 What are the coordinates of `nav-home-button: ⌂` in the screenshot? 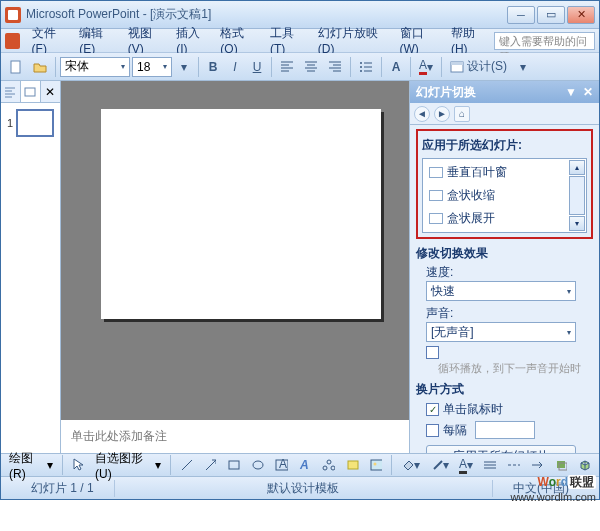 It's located at (462, 114).